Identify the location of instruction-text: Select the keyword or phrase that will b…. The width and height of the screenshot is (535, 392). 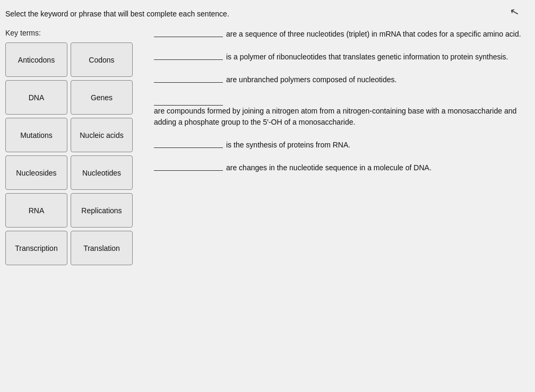
(265, 14).